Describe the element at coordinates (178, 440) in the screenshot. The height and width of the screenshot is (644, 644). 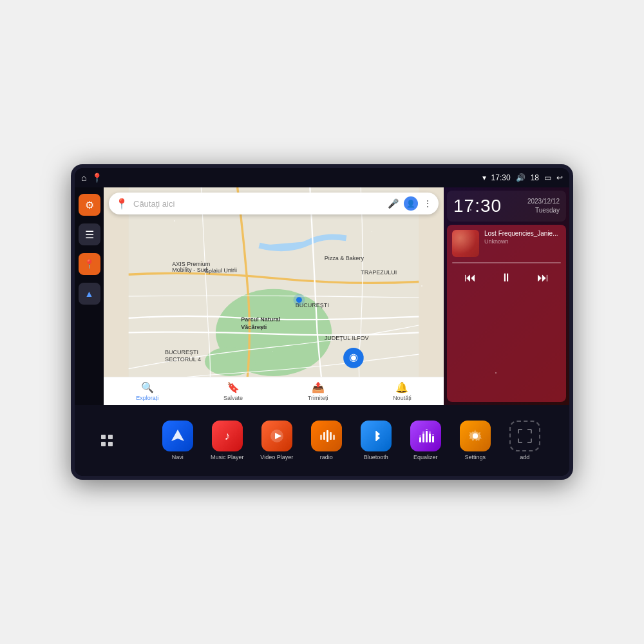
I see `app-navi: Navi` at that location.